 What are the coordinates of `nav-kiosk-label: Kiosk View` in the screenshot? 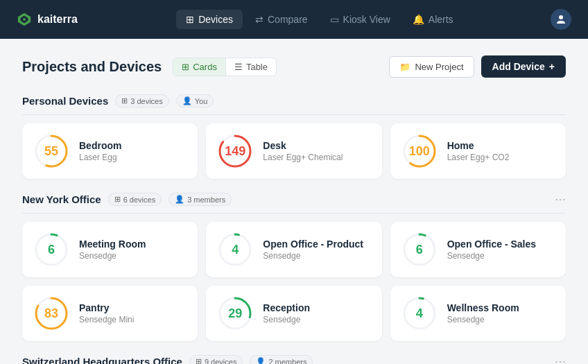 It's located at (367, 19).